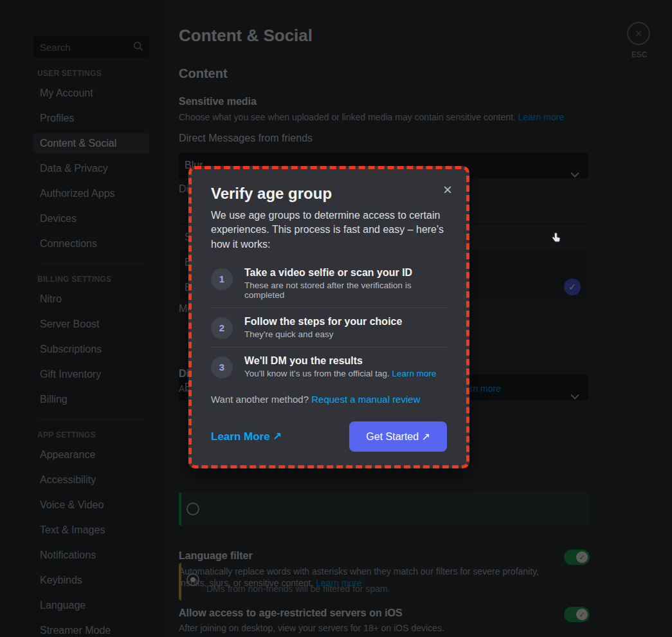 The height and width of the screenshot is (637, 672). I want to click on modal-body-text: We use age groups to determine access to…, so click(332, 230).